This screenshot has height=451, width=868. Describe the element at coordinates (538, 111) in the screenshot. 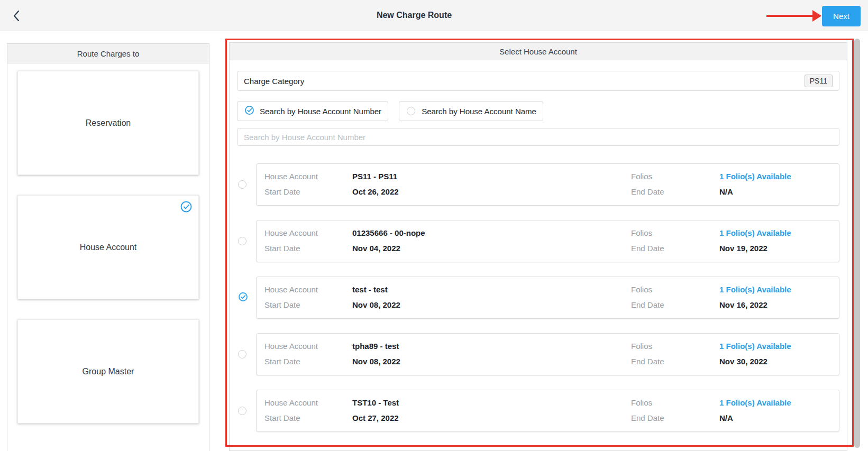

I see `search-mode-row: Search by House Account Number Search by…` at that location.